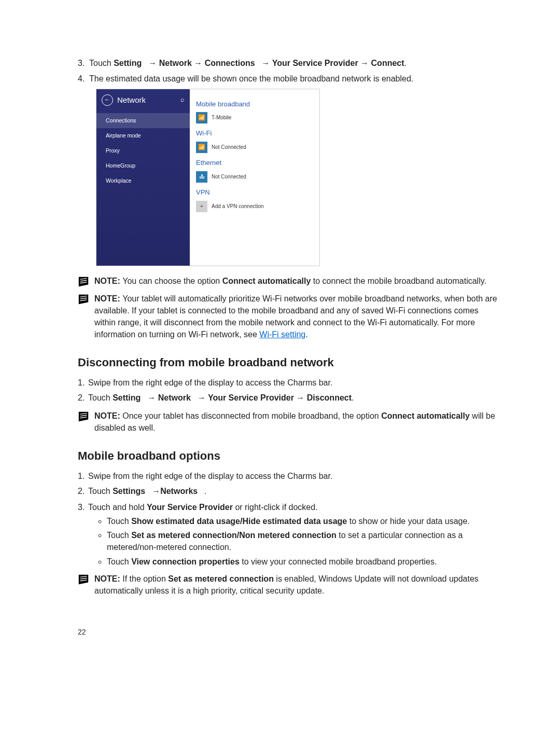 The width and height of the screenshot is (560, 744). What do you see at coordinates (143, 101) in the screenshot?
I see `sidebar-header: ← Network ⌕` at bounding box center [143, 101].